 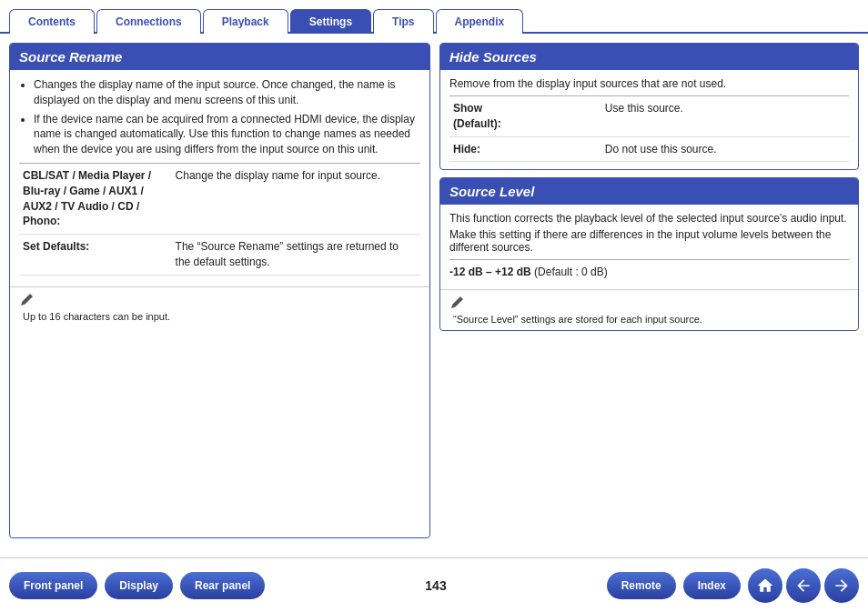 I want to click on source-rename-header: Source Rename, so click(x=220, y=56).